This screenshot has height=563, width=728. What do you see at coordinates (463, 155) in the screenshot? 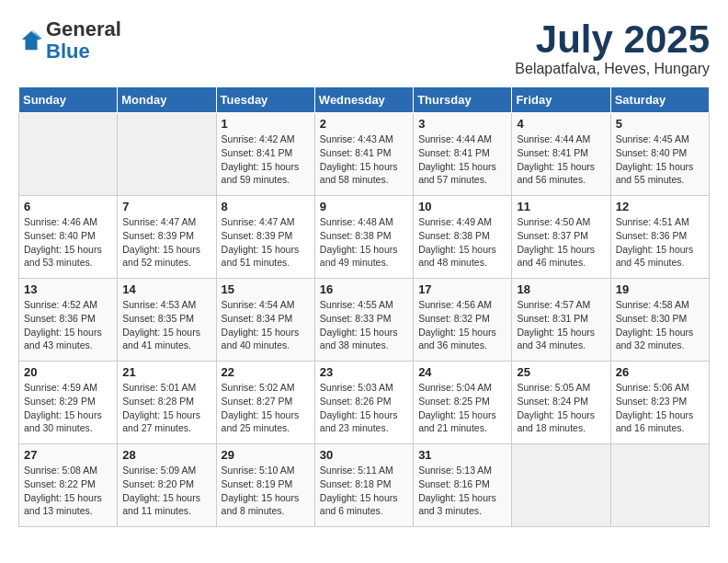
I see `calendar-cell: 3Sunrise: 4:44 AMSunset: 8:41 PMDaylight…` at bounding box center [463, 155].